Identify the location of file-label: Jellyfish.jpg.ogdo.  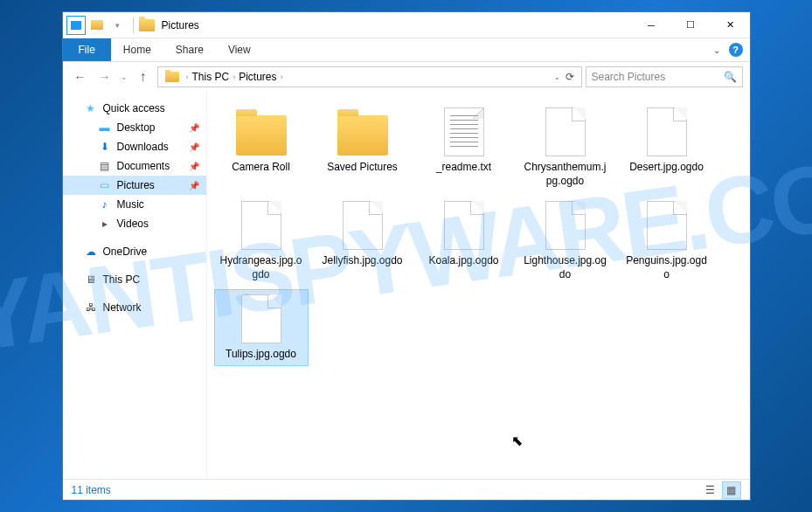
(362, 261).